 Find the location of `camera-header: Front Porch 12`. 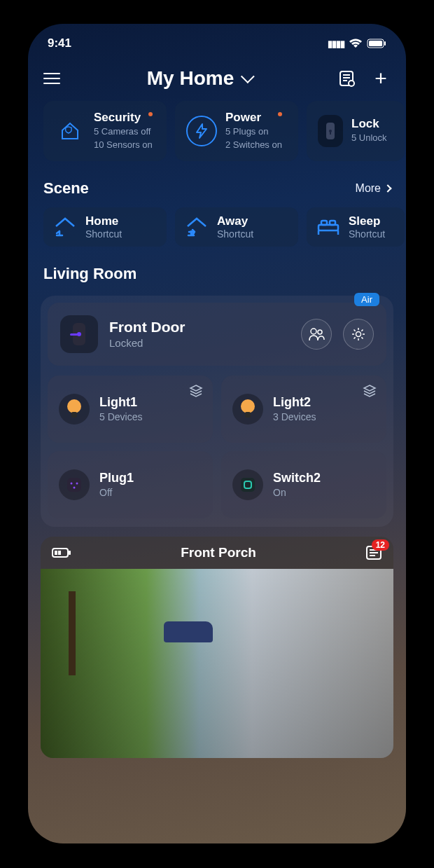

camera-header: Front Porch 12 is located at coordinates (217, 553).